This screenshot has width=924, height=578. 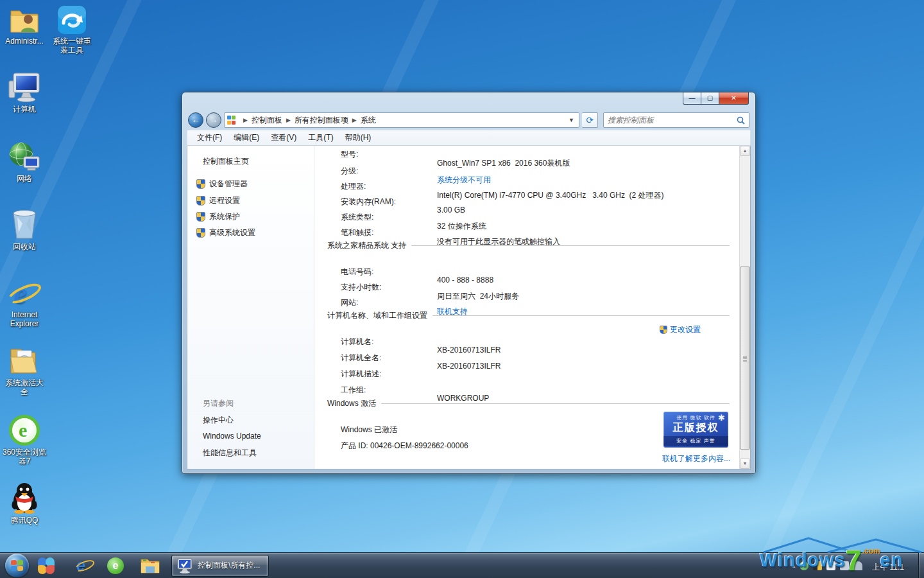 What do you see at coordinates (222, 184) in the screenshot?
I see `sidebar-device-manager: 设备管理器` at bounding box center [222, 184].